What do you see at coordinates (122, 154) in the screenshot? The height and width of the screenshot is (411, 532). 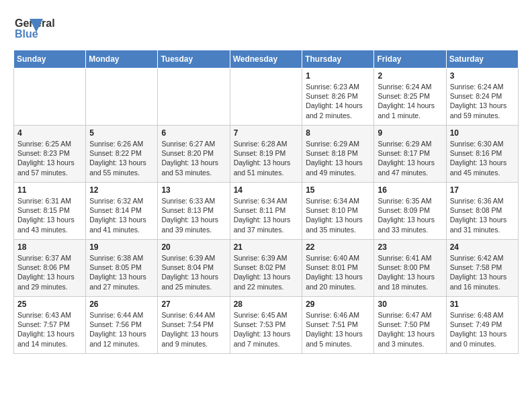 I see `calendar-day-cell: 5Sunrise: 6:26 AM Sunset: 8:22 PM Daylig…` at bounding box center [122, 154].